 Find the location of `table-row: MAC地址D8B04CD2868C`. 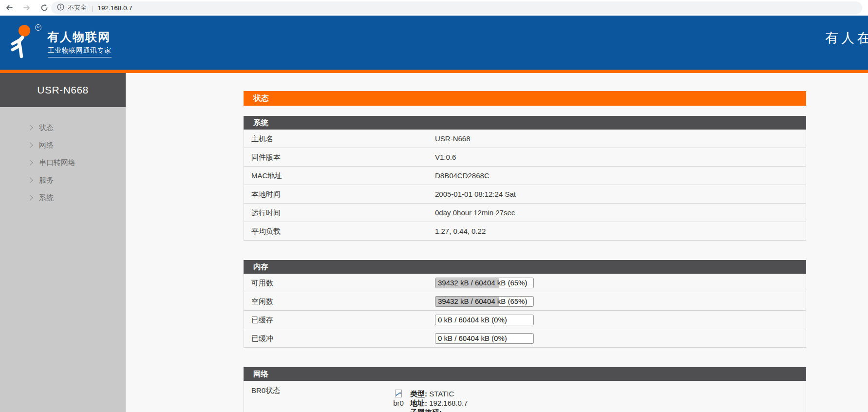

table-row: MAC地址D8B04CD2868C is located at coordinates (525, 176).